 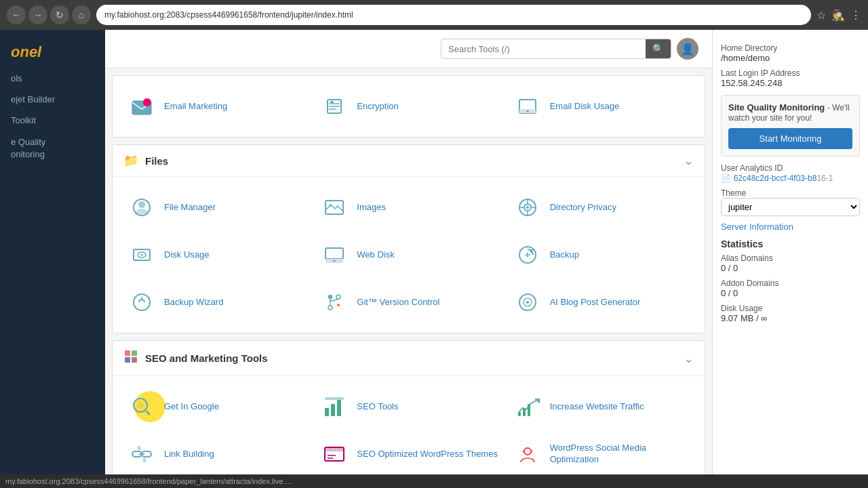 I want to click on incognito-icon: 🕵, so click(x=838, y=15).